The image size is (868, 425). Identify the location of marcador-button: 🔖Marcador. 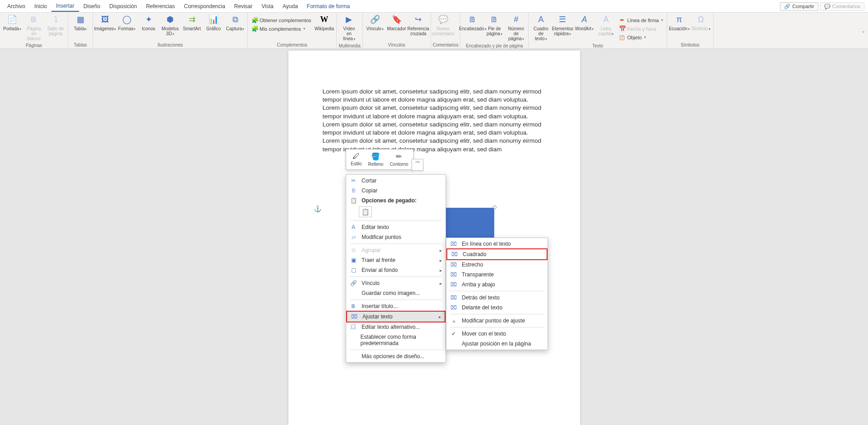
(397, 23).